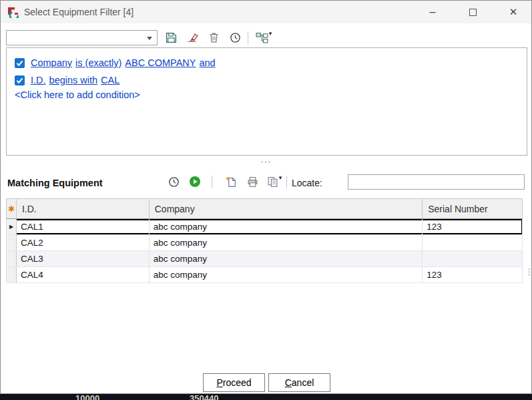 The width and height of the screenshot is (532, 400). Describe the element at coordinates (160, 63) in the screenshot. I see `condition-value-link: ABC COMPANY` at that location.